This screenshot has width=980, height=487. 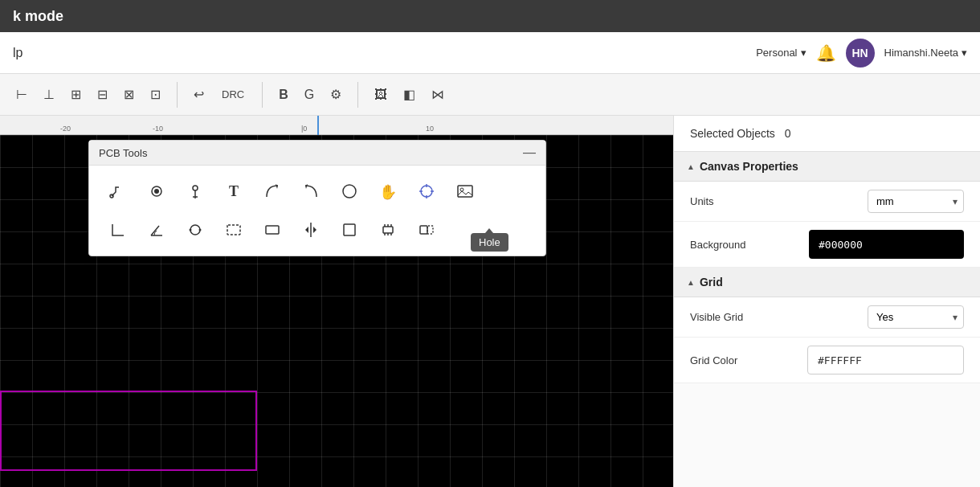 I want to click on pan-tool-button: ✋, so click(x=388, y=191).